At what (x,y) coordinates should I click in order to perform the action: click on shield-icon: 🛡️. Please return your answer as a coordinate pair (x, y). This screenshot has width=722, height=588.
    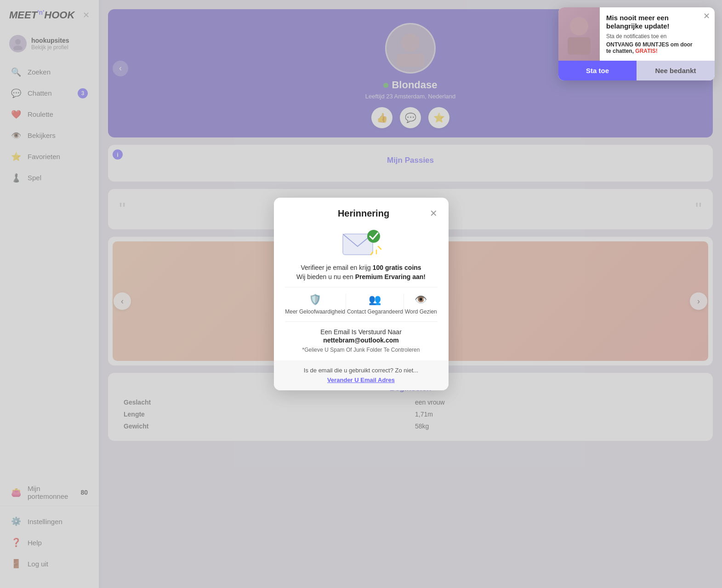
    Looking at the image, I should click on (315, 300).